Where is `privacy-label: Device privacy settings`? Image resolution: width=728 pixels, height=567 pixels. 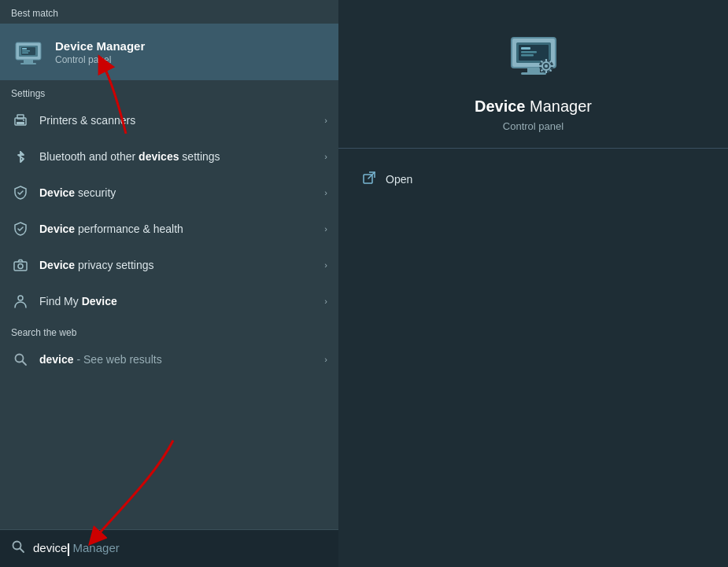
privacy-label: Device privacy settings is located at coordinates (182, 265).